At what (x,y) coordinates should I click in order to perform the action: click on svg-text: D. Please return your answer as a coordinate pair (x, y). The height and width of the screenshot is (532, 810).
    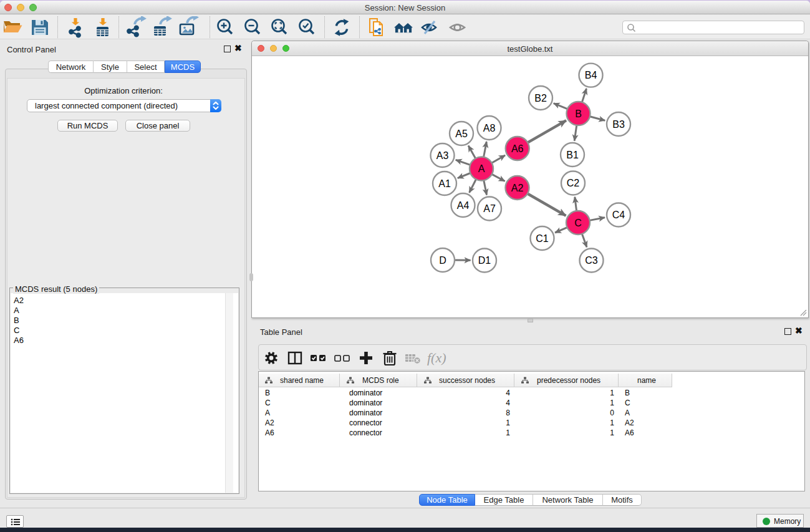
    Looking at the image, I should click on (443, 261).